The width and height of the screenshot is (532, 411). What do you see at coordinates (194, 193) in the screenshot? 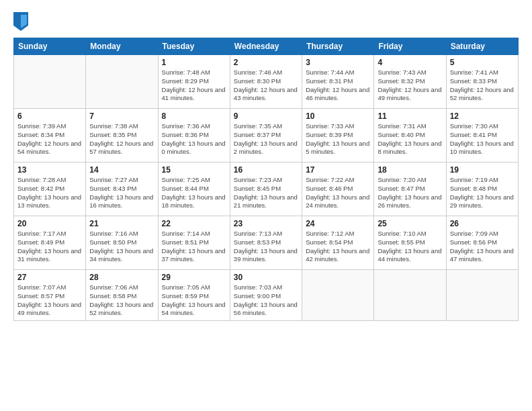
I see `day-info: Sunrise: 7:25 AM Sunset: 8:44 PM Dayligh…` at bounding box center [194, 193].